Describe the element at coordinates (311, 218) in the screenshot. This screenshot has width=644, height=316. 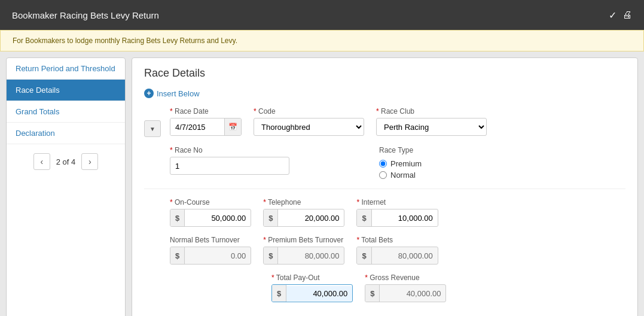
I see `telephone-input` at that location.